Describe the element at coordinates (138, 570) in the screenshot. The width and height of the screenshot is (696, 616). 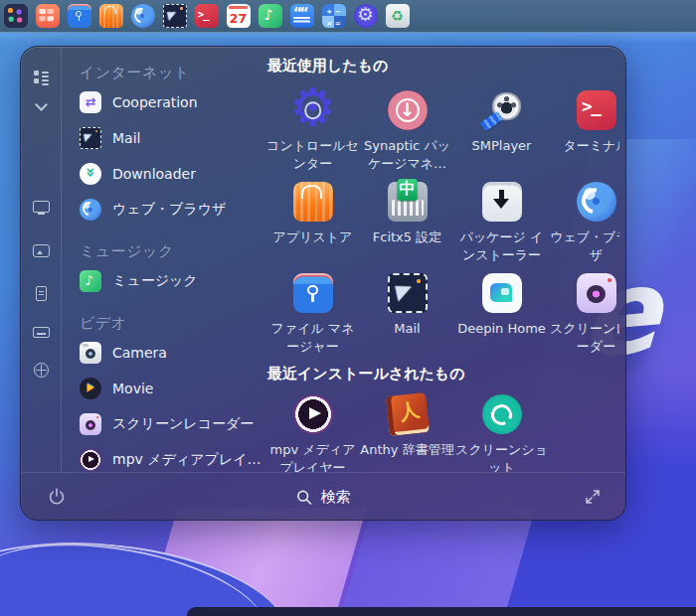
I see `wallpaper-arc-line` at that location.